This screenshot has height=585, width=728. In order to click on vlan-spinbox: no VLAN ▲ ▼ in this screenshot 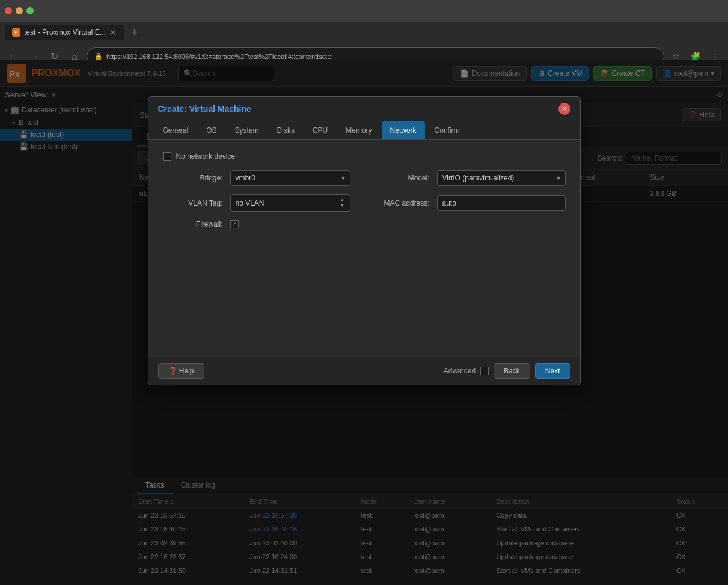, I will do `click(290, 203)`.